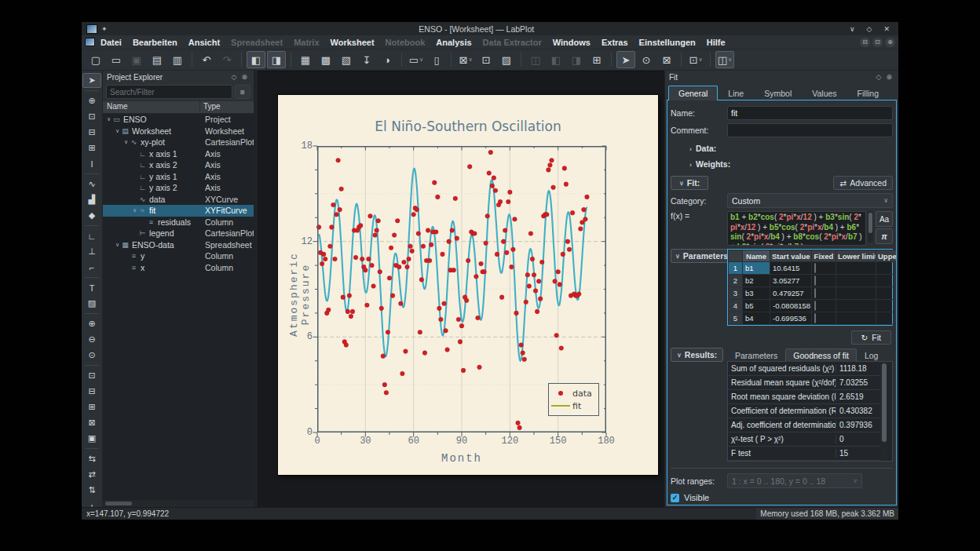  What do you see at coordinates (693, 93) in the screenshot?
I see `tab-general: General` at bounding box center [693, 93].